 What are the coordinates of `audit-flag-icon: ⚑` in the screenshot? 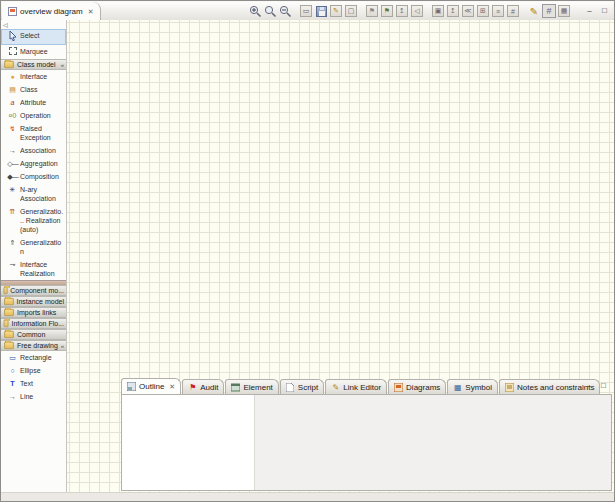 It's located at (192, 388).